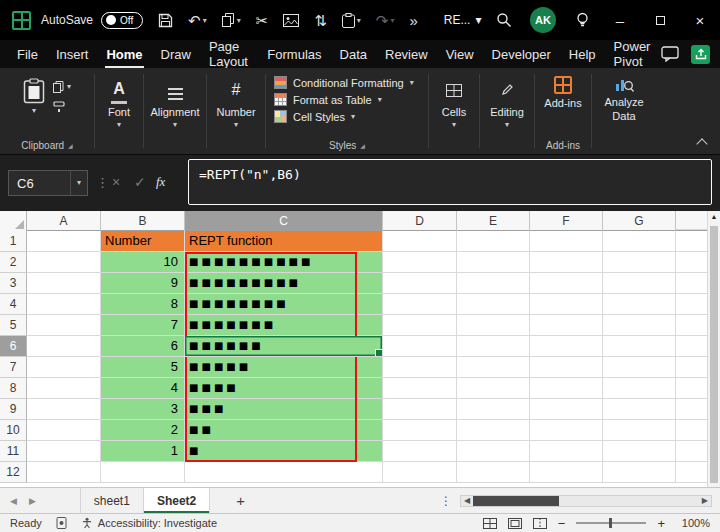 The height and width of the screenshot is (532, 720). What do you see at coordinates (494, 284) in the screenshot?
I see `cell-E3` at bounding box center [494, 284].